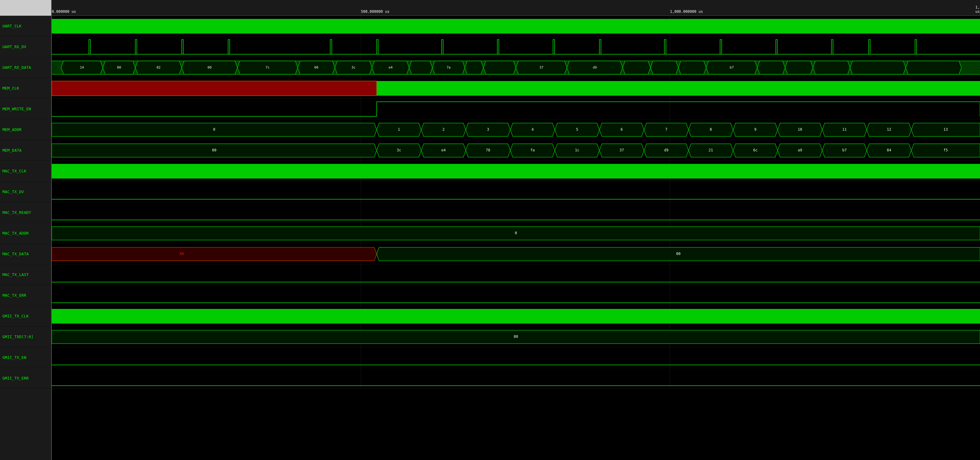 The height and width of the screenshot is (460, 980). I want to click on signal-name-mem-write-en: MEM_WRITE_EN, so click(25, 109).